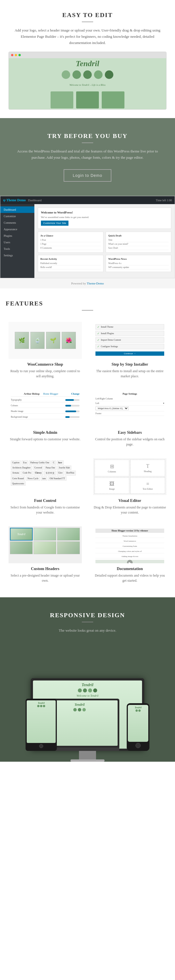 This screenshot has width=175, height=980. What do you see at coordinates (55, 223) in the screenshot?
I see `dashboard-customize-btn: Customize Your Site` at bounding box center [55, 223].